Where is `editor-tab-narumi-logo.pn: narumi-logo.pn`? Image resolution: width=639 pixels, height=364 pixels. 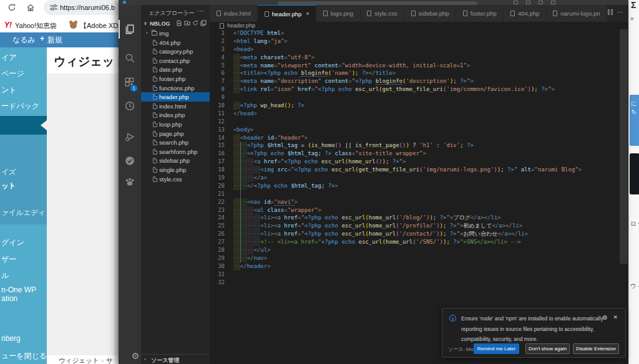 editor-tab-narumi-logo.pn: narumi-logo.pn is located at coordinates (577, 14).